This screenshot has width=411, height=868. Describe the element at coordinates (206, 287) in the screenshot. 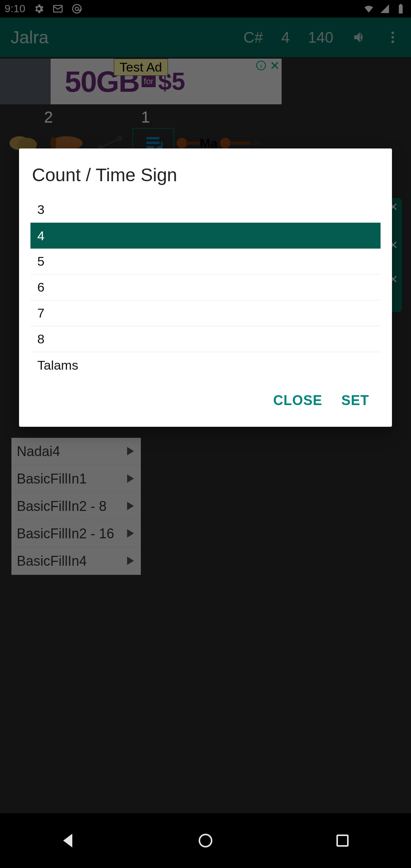

I see `time-option: 6` at that location.